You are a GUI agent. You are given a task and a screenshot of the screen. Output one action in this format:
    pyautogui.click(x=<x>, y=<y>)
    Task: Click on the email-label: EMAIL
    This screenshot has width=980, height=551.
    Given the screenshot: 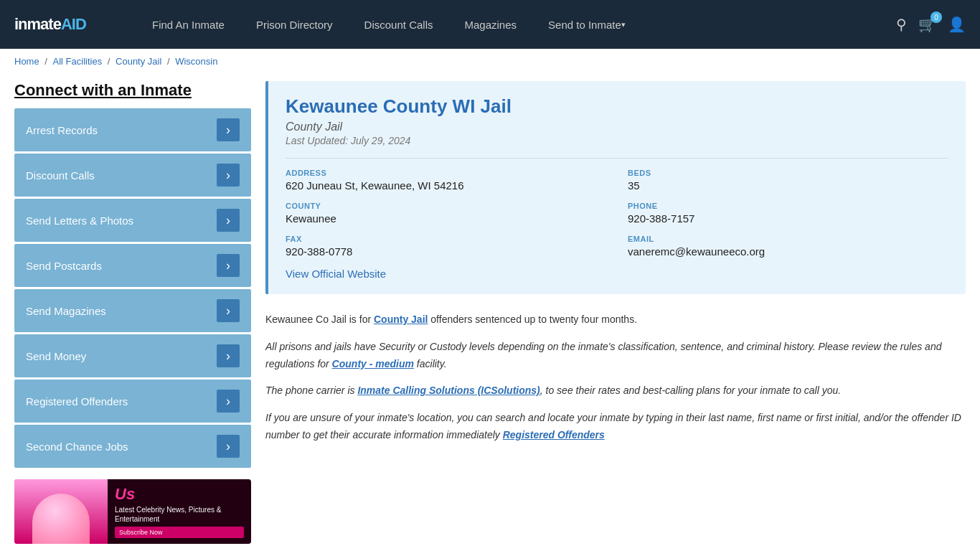 What is the action you would take?
    pyautogui.click(x=788, y=239)
    